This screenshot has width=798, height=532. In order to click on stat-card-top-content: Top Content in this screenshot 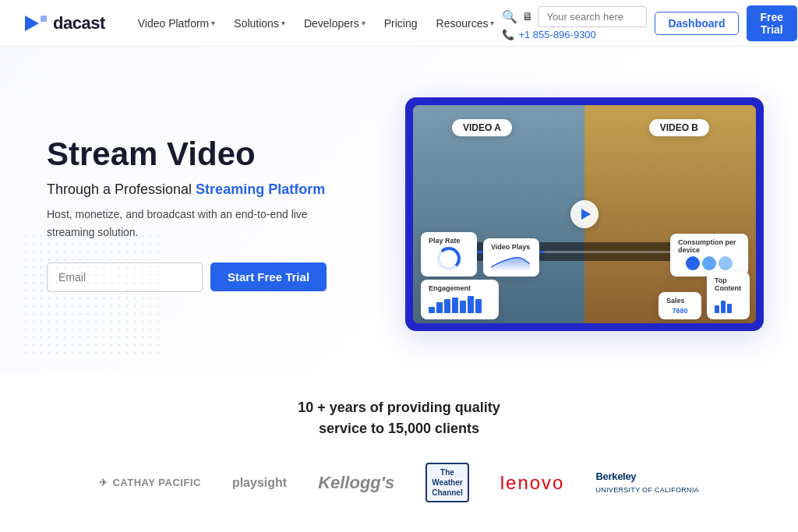, I will do `click(728, 296)`.